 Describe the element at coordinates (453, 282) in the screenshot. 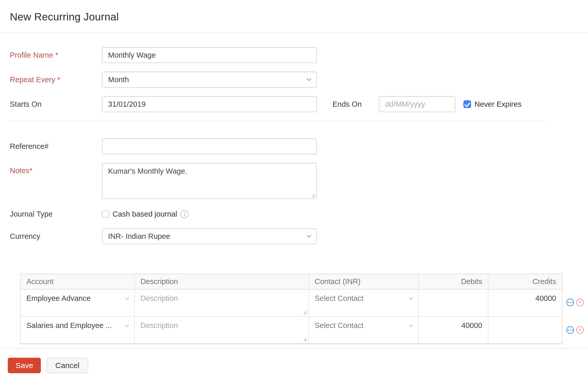

I see `col-header-debits: Debits` at that location.